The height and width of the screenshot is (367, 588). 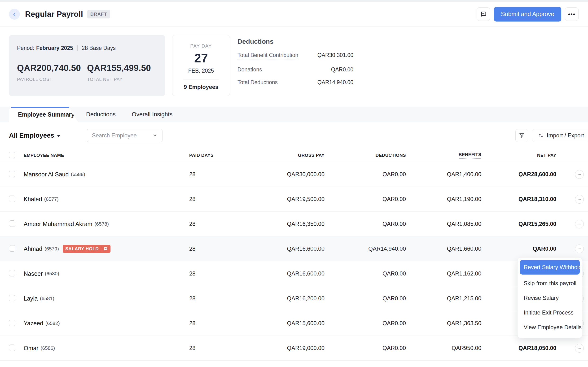 What do you see at coordinates (550, 283) in the screenshot?
I see `context-menu-item: Skip from this payroll` at bounding box center [550, 283].